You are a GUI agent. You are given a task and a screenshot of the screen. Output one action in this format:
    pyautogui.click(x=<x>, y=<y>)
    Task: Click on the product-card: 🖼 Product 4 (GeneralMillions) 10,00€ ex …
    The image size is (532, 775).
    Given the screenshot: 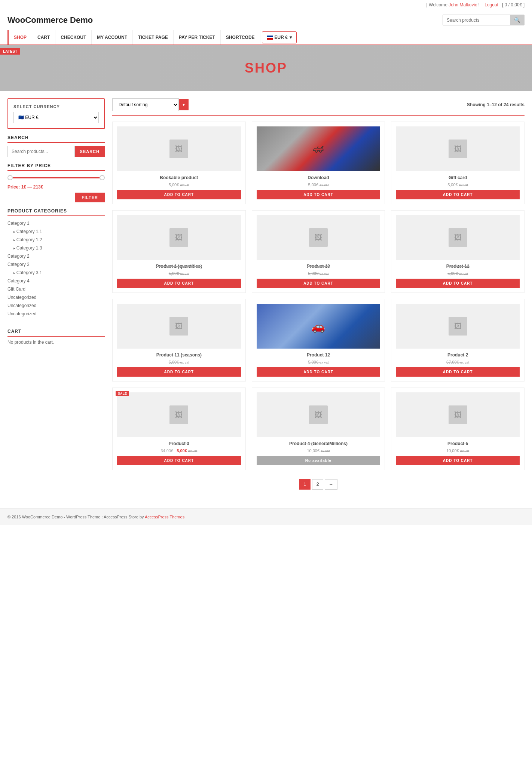 What is the action you would take?
    pyautogui.click(x=319, y=429)
    